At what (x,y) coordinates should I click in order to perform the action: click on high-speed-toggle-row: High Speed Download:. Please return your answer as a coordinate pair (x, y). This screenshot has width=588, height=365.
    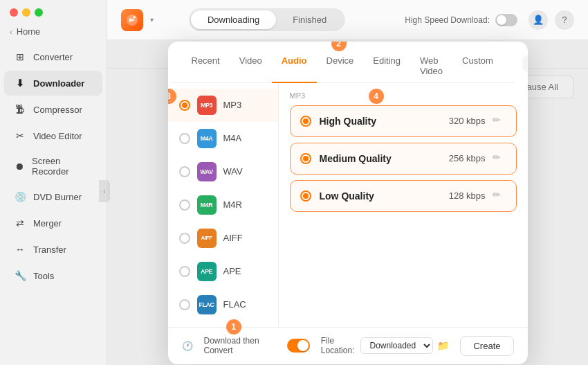
    Looking at the image, I should click on (461, 20).